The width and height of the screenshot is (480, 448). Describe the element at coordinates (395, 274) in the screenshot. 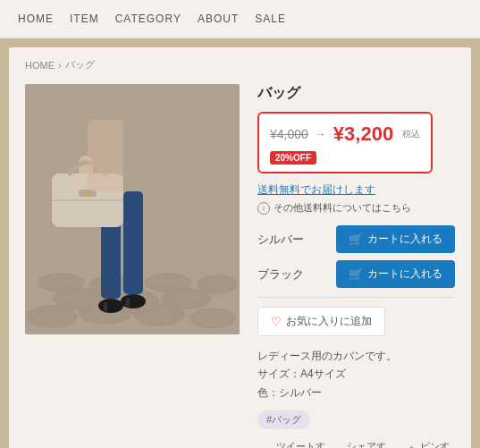

I see `add-to-cart-black: 🛒 カートに入れる` at that location.